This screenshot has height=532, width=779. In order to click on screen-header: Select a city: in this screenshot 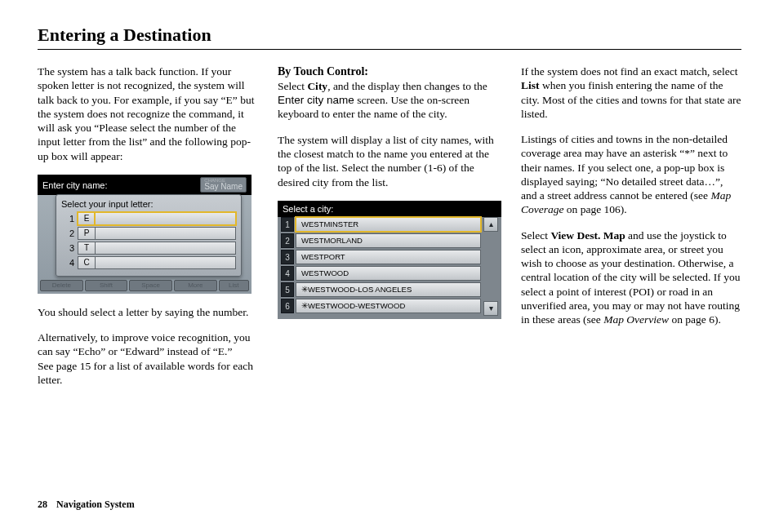, I will do `click(390, 209)`.